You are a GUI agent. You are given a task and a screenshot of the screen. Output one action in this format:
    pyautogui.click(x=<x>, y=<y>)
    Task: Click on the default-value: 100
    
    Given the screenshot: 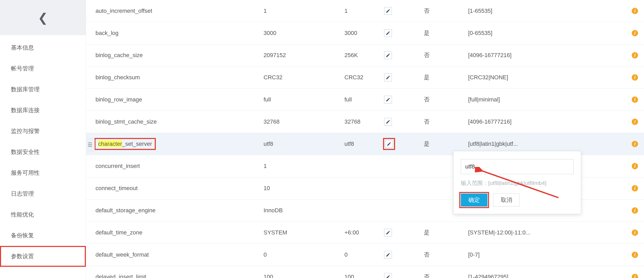 What is the action you would take?
    pyautogui.click(x=364, y=276)
    